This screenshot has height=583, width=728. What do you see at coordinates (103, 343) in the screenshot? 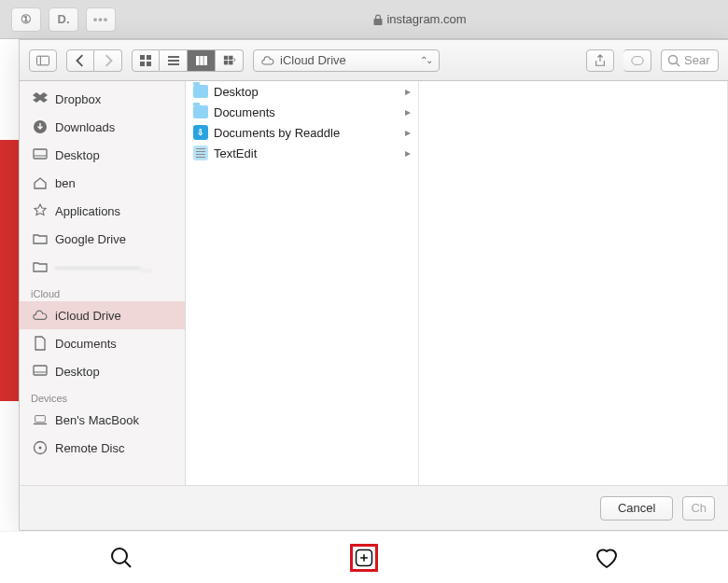
I see `sidebar-item-documents: Documents` at bounding box center [103, 343].